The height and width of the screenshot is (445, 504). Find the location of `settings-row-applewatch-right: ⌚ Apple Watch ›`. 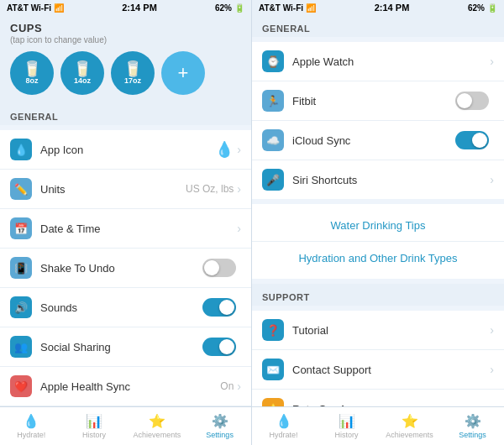

settings-row-applewatch-right: ⌚ Apple Watch › is located at coordinates (378, 62).